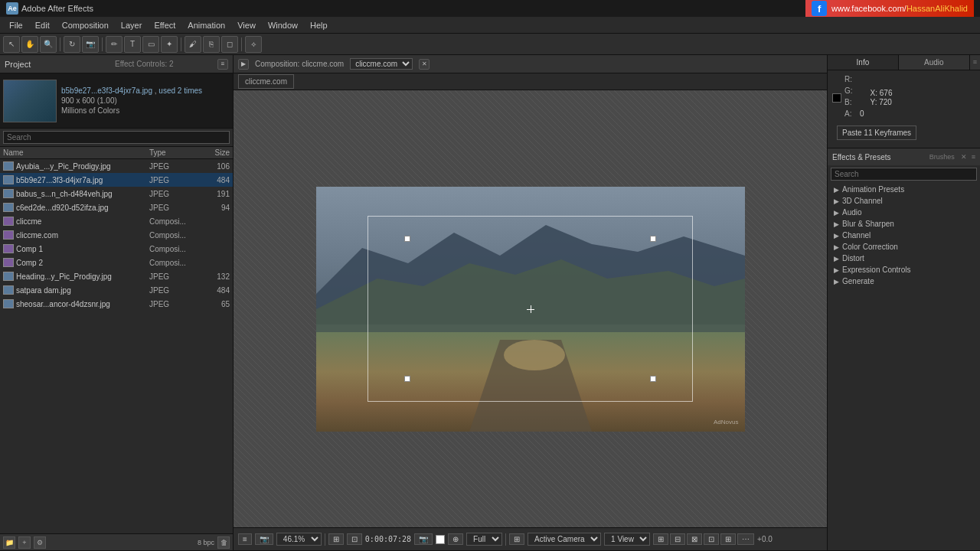  Describe the element at coordinates (517, 539) in the screenshot. I see `vc-grid-btn: ⊞` at that location.